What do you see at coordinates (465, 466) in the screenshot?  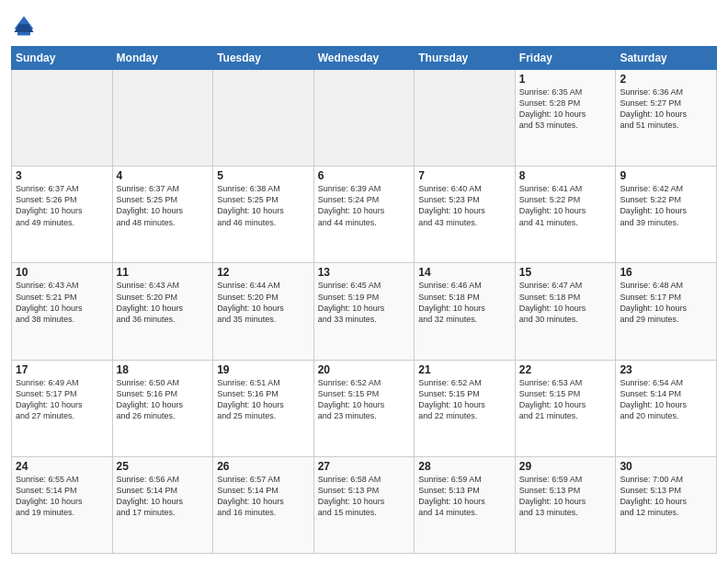 I see `day-number: 28` at bounding box center [465, 466].